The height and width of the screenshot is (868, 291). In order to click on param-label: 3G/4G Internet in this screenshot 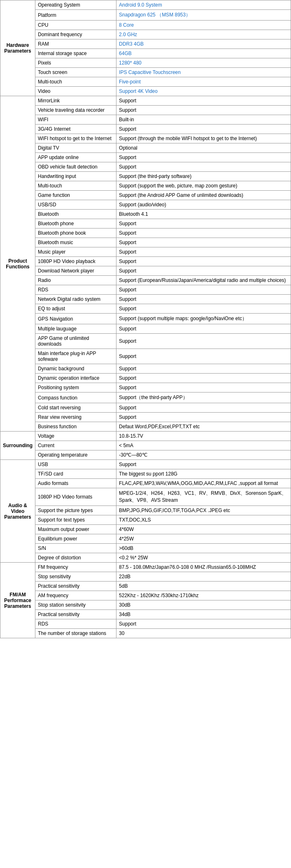, I will do `click(76, 129)`.